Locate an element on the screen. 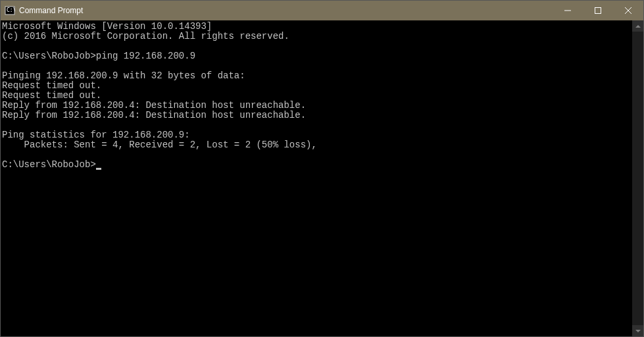 Image resolution: width=644 pixels, height=337 pixels. vertical-scrollbar is located at coordinates (638, 178).